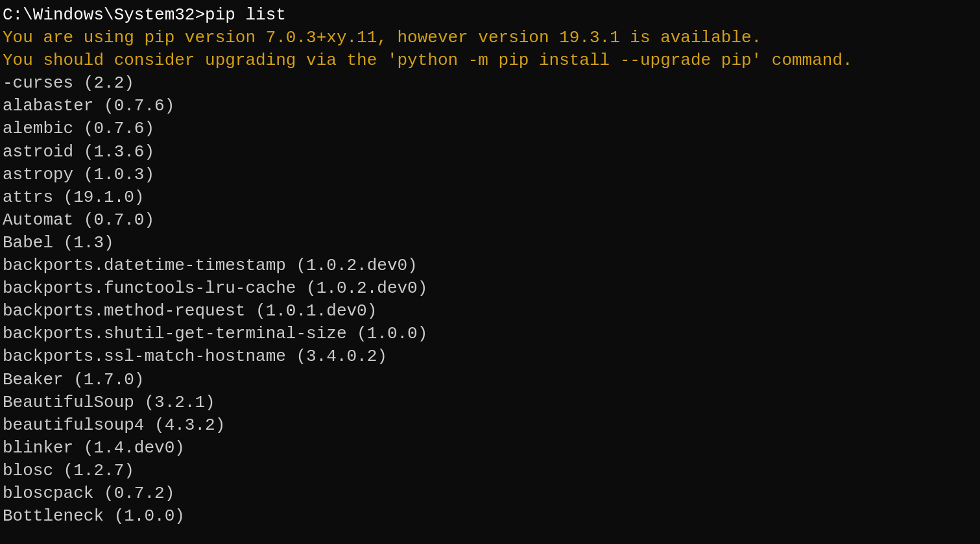 The height and width of the screenshot is (544, 980). I want to click on terminal-line: backports.shutil-get-terminal-size (1.0.…, so click(490, 334).